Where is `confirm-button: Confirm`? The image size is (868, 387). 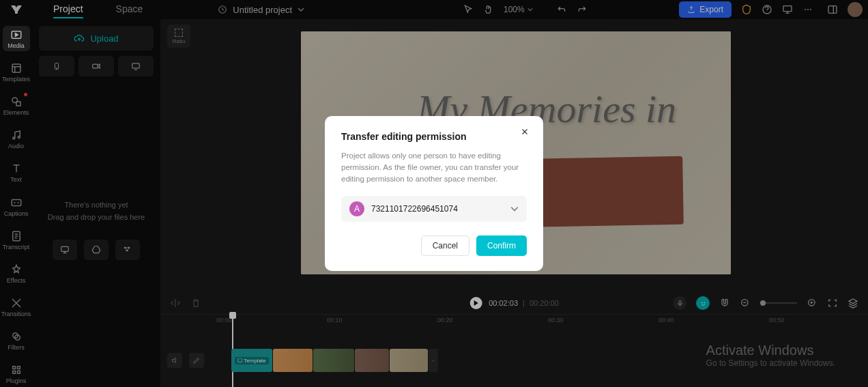
confirm-button: Confirm is located at coordinates (502, 246).